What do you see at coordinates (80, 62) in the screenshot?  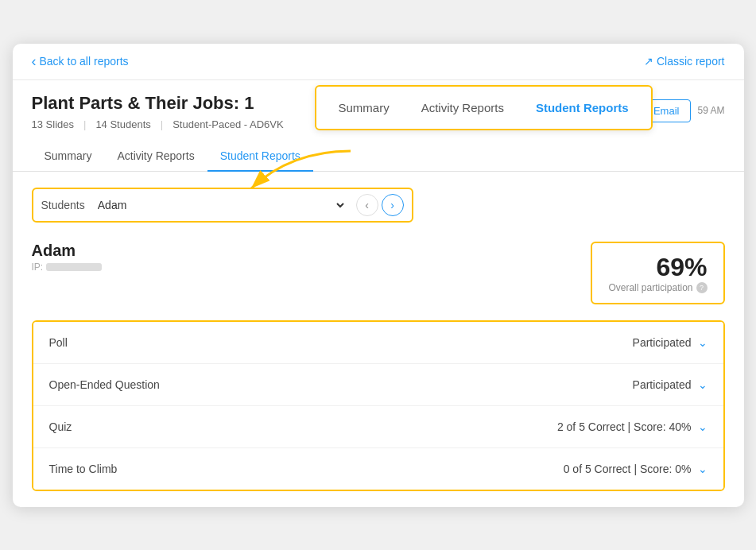 I see `back-link: Back to all reports` at bounding box center [80, 62].